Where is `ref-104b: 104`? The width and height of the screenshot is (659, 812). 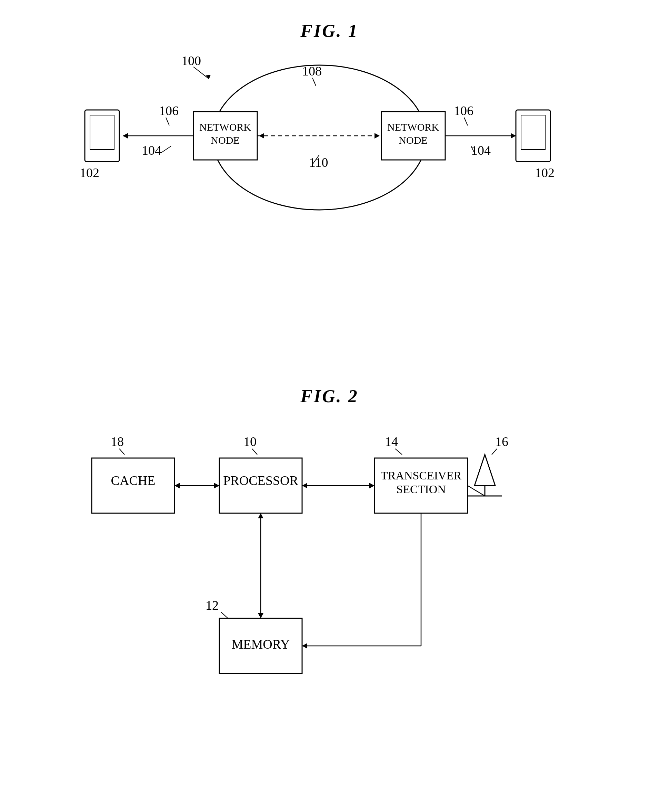
ref-104b: 104 is located at coordinates (481, 150).